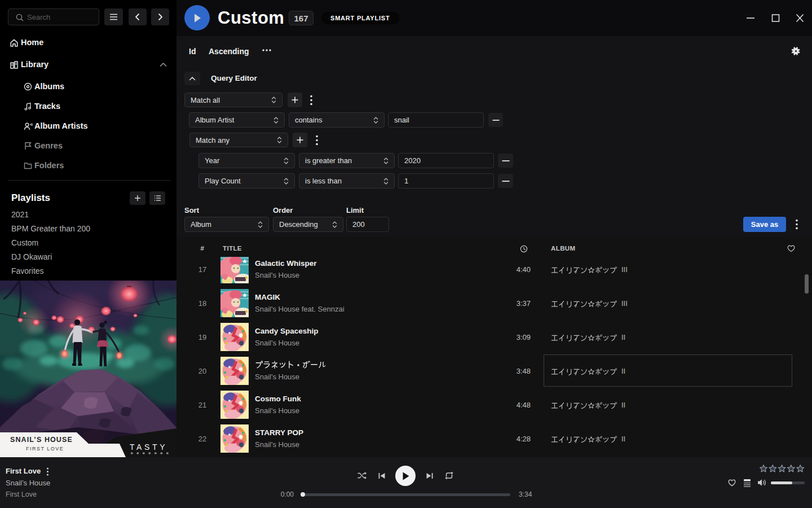  Describe the element at coordinates (45, 449) in the screenshot. I see `svg-text: FIRST LOVE` at that location.